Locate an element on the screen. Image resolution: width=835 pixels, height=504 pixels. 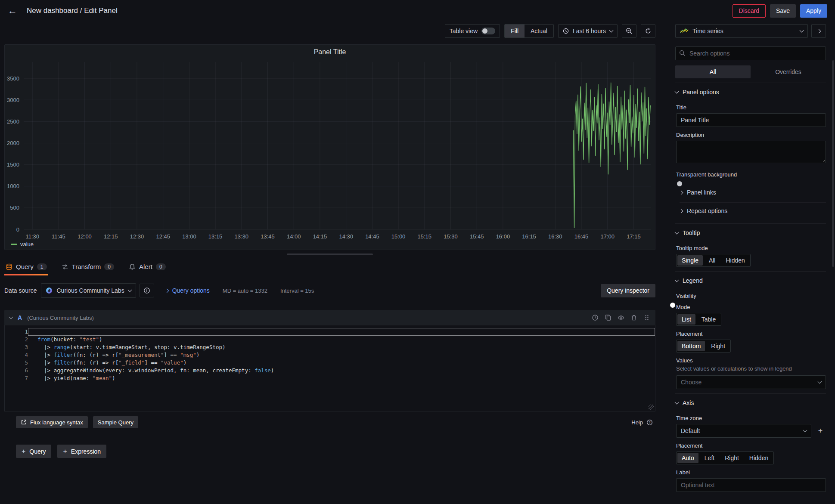
tooltip-mode-hidden: Hidden is located at coordinates (735, 260).